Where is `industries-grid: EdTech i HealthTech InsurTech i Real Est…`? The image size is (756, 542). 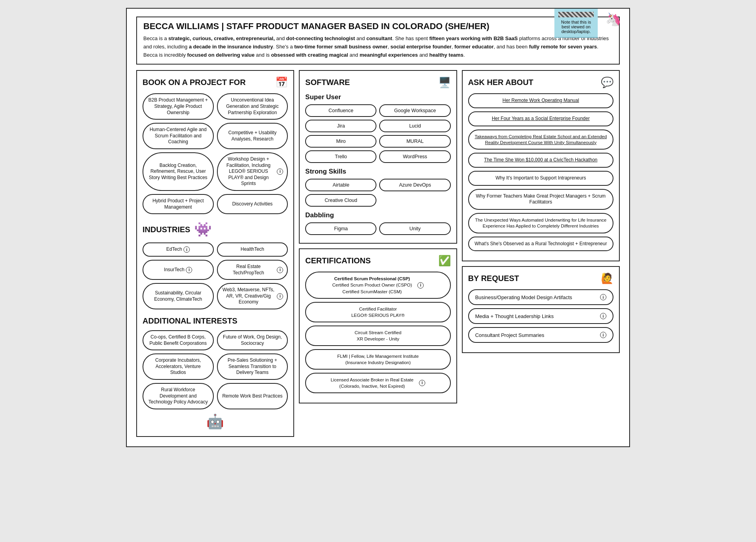 industries-grid: EdTech i HealthTech InsurTech i Real Est… is located at coordinates (215, 276).